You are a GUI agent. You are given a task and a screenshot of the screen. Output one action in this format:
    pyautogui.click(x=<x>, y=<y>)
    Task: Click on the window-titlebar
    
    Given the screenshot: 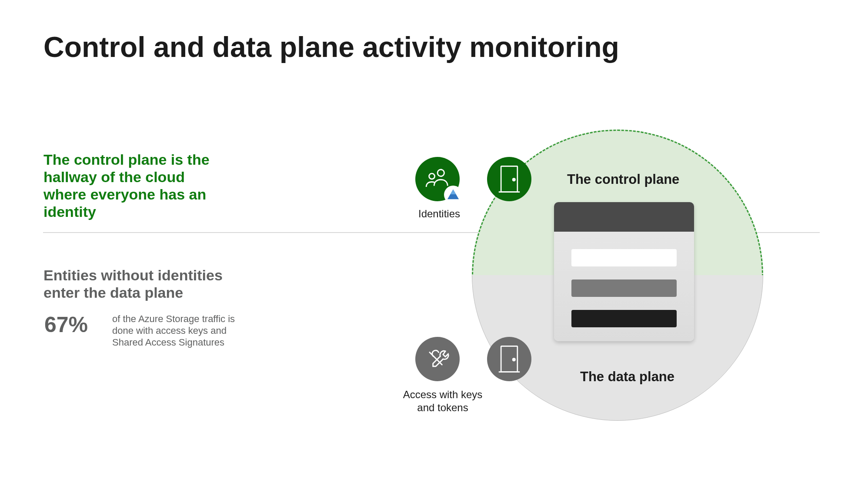 What is the action you would take?
    pyautogui.click(x=624, y=217)
    